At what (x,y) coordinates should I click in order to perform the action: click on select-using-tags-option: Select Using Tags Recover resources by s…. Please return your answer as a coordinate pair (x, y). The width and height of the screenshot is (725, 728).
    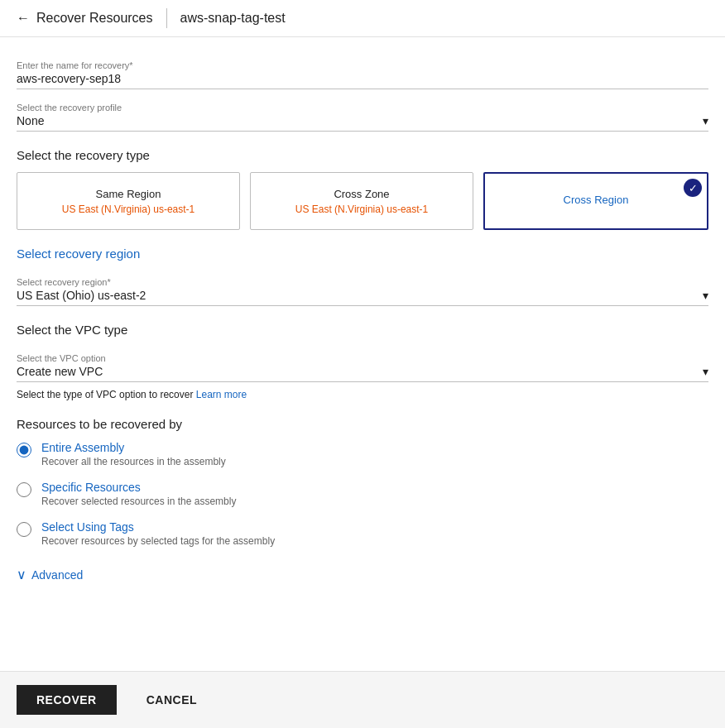
    Looking at the image, I should click on (362, 534).